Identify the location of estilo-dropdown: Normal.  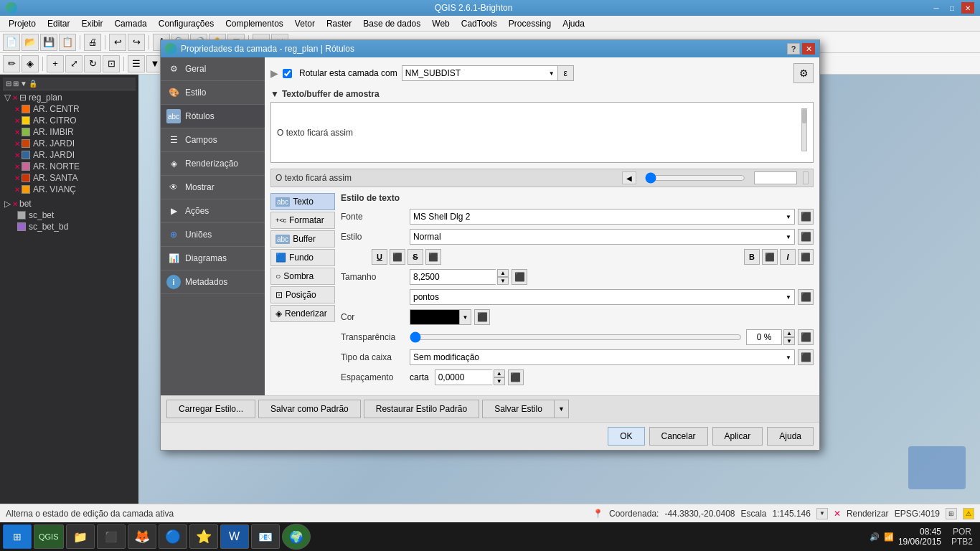
(603, 237).